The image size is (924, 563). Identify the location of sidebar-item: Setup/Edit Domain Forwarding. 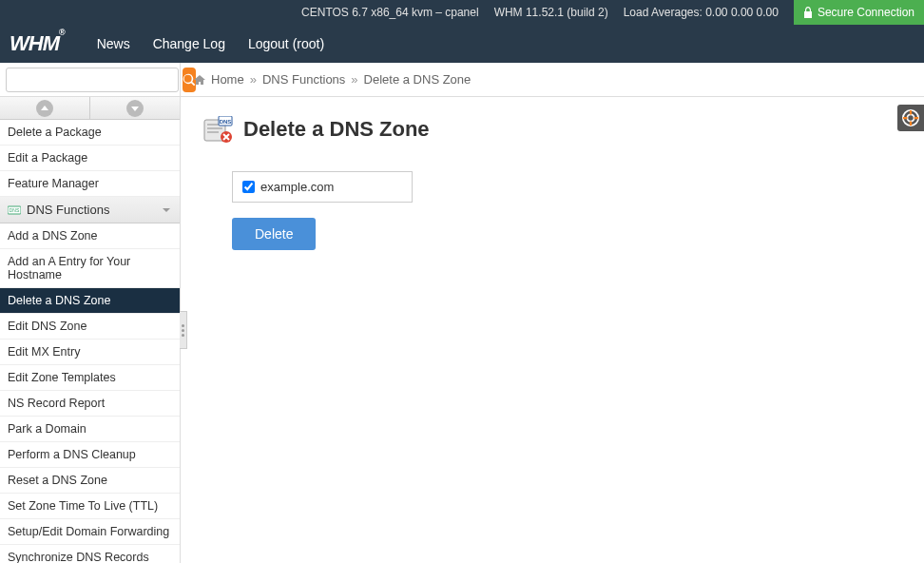
(89, 533).